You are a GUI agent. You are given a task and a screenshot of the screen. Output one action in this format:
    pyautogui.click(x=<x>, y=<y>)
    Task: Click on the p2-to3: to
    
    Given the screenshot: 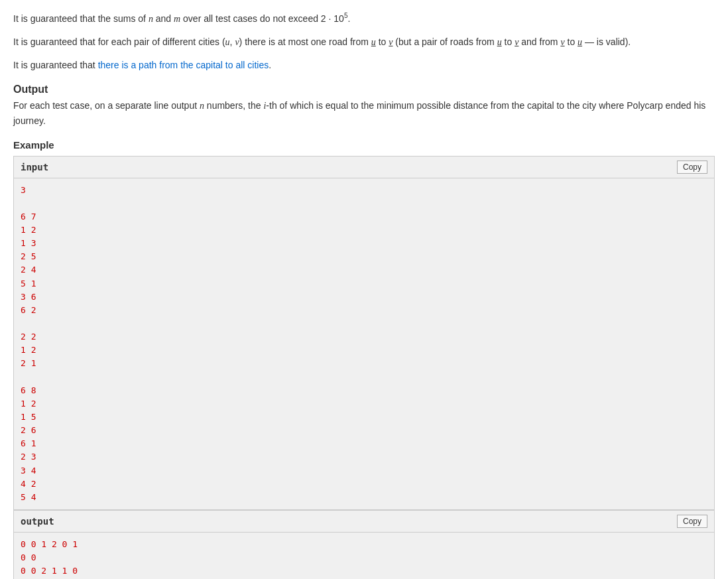 What is the action you would take?
    pyautogui.click(x=572, y=42)
    